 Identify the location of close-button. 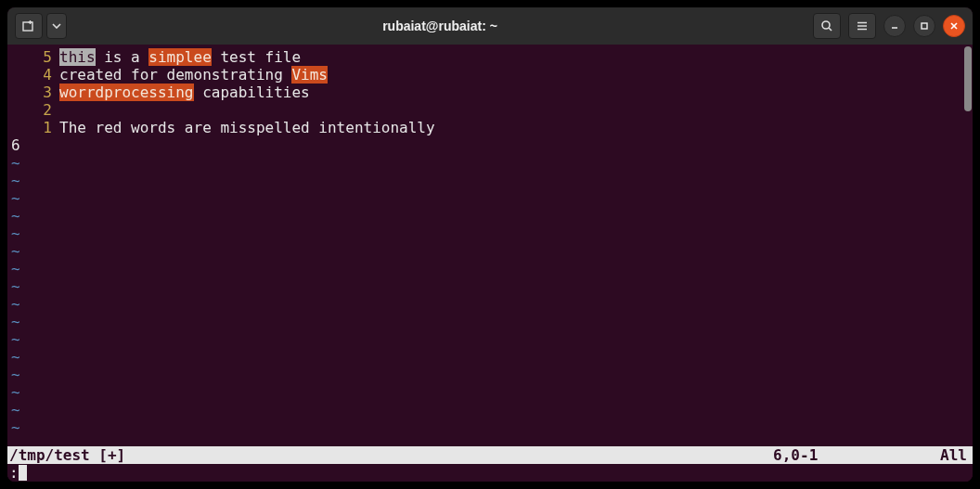
(954, 26).